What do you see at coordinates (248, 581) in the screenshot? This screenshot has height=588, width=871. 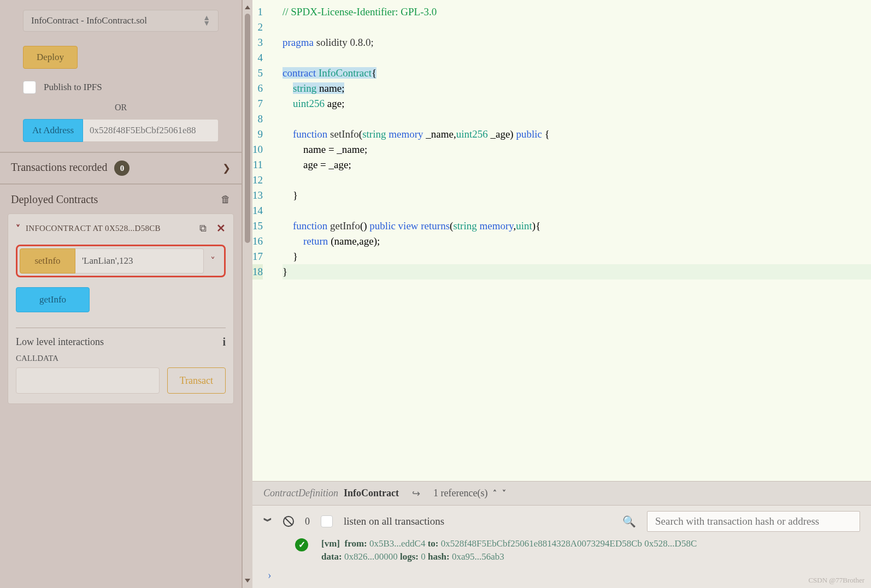 I see `scroll-down-arrow-icon` at bounding box center [248, 581].